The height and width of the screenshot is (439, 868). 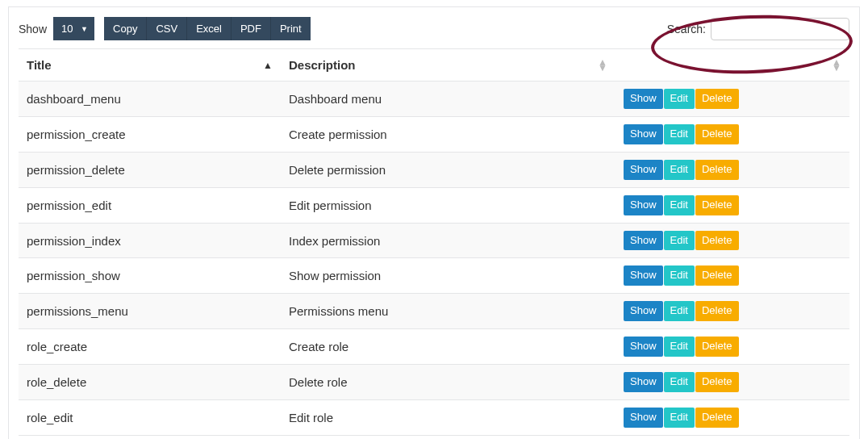 I want to click on cell-description: Delete role, so click(x=449, y=383).